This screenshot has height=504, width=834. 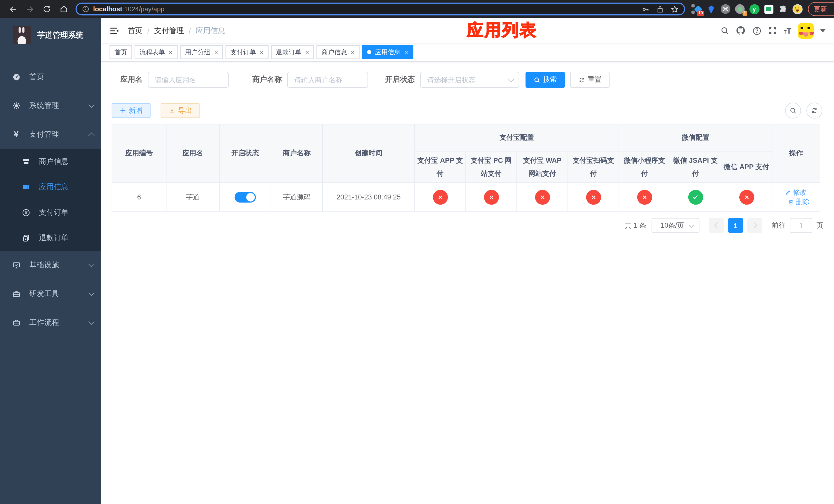 What do you see at coordinates (799, 202) in the screenshot?
I see `delete-button: 删除` at bounding box center [799, 202].